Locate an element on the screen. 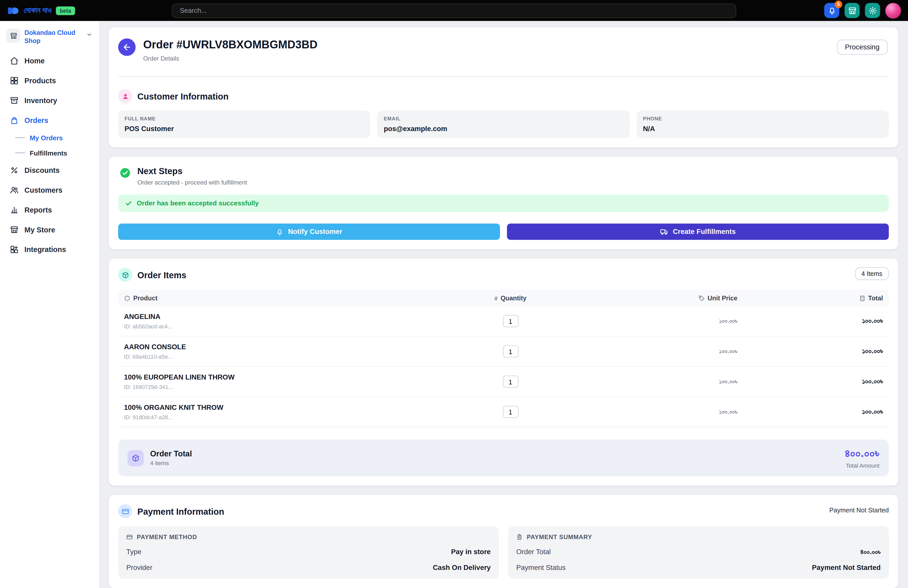 The width and height of the screenshot is (908, 588). sidebar-item-orders: Orders is located at coordinates (50, 121).